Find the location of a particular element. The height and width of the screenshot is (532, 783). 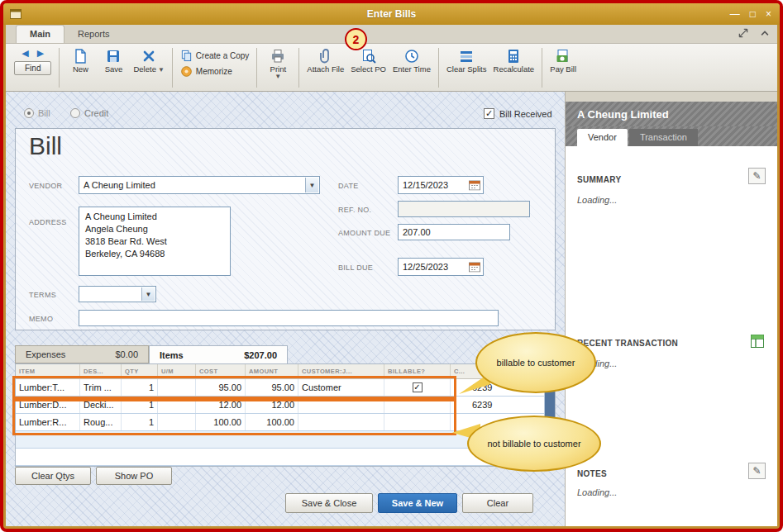

save-button: Save is located at coordinates (113, 68).